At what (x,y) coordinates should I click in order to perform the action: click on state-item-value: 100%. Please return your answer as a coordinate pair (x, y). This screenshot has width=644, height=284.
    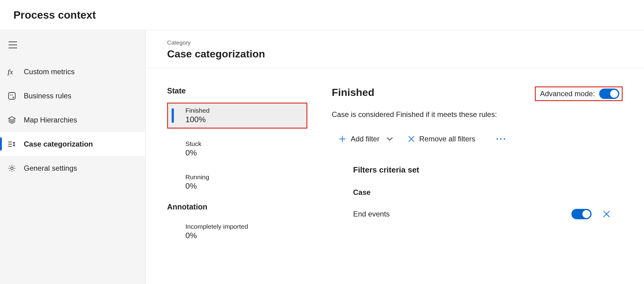
    Looking at the image, I should click on (242, 120).